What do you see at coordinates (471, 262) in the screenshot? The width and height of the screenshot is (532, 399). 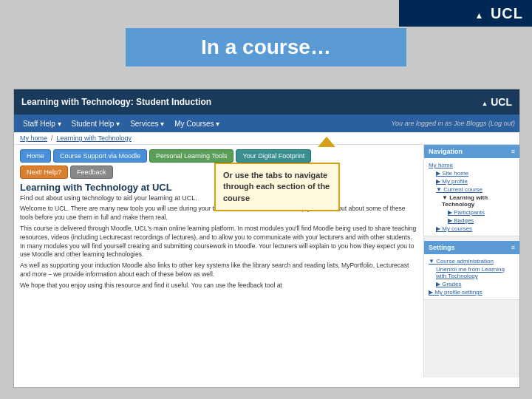 I see `settings-course-admin: ▼ Course administration` at bounding box center [471, 262].